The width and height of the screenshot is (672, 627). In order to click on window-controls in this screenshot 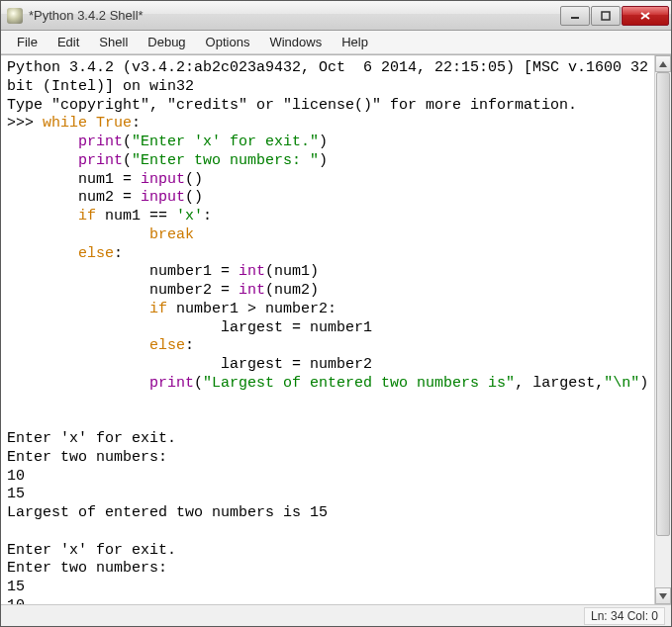, I will do `click(615, 16)`.